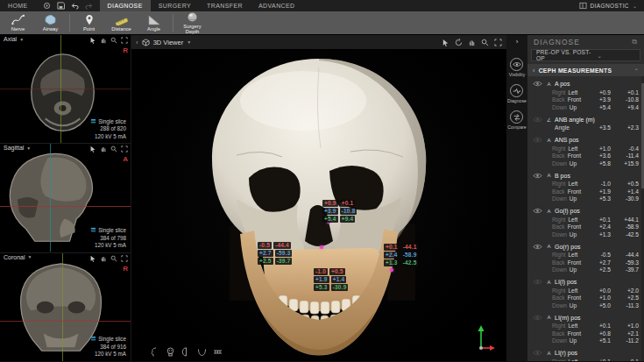  What do you see at coordinates (625, 184) in the screenshot?
I see `value-post: +0.5` at bounding box center [625, 184].